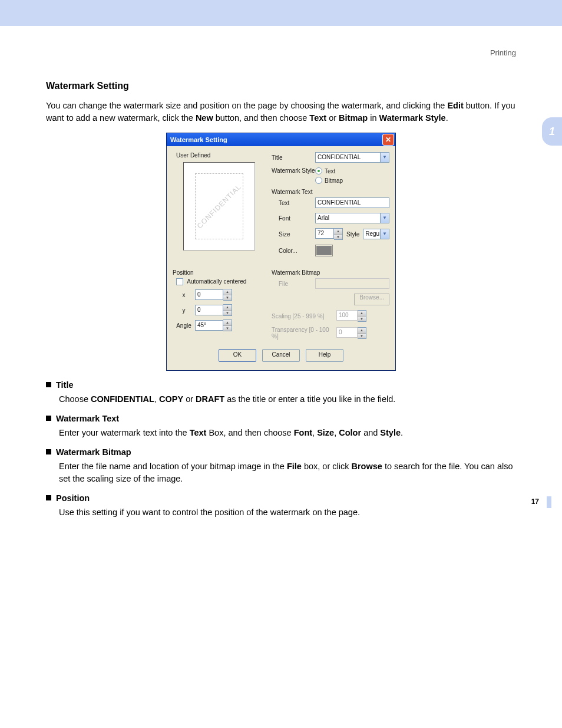 The height and width of the screenshot is (728, 562). Describe the element at coordinates (227, 310) in the screenshot. I see `y-spinner: ▲▼` at that location.